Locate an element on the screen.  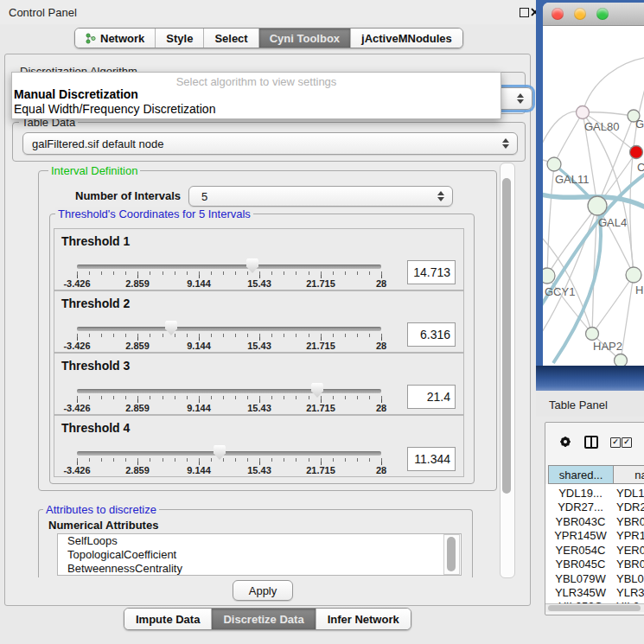
table-row: YBL079WYBL0 is located at coordinates (595, 579).